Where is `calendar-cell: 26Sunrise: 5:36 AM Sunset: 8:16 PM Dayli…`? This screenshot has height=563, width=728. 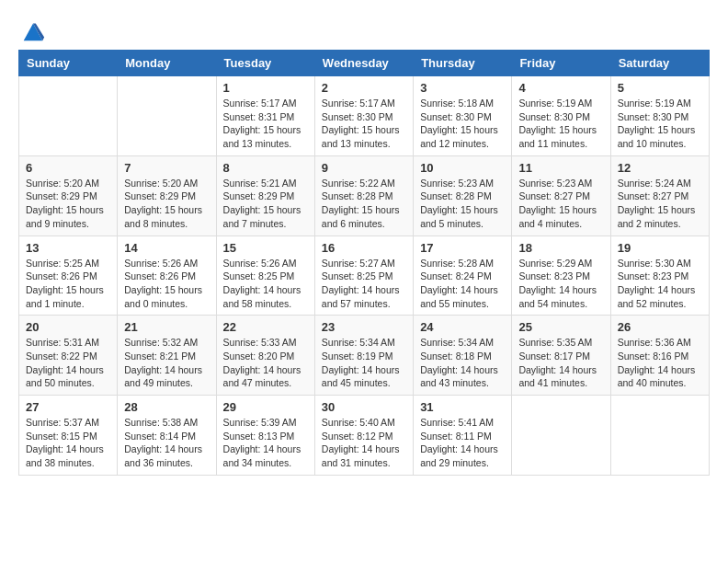
calendar-cell: 26Sunrise: 5:36 AM Sunset: 8:16 PM Dayli… is located at coordinates (660, 355).